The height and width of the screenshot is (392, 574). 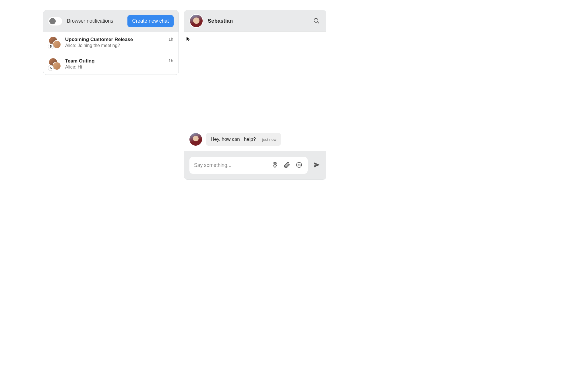 I want to click on messages-area: Hey, how can I help? just now, so click(x=255, y=91).